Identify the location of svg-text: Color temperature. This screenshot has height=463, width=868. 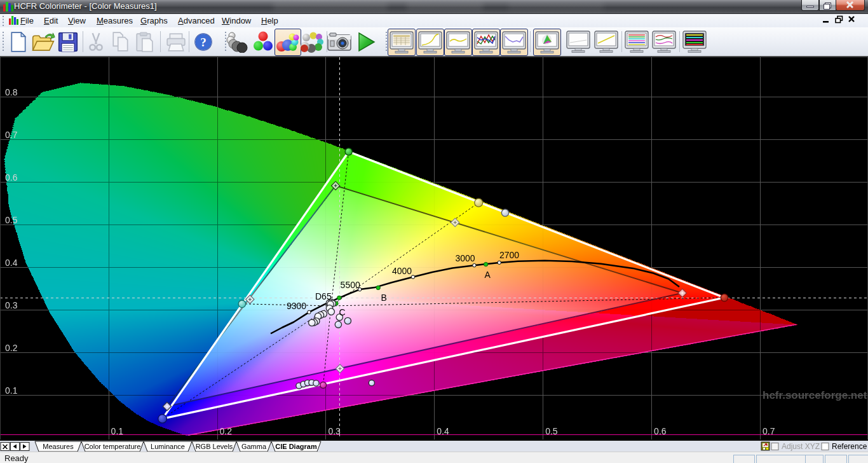
(113, 446).